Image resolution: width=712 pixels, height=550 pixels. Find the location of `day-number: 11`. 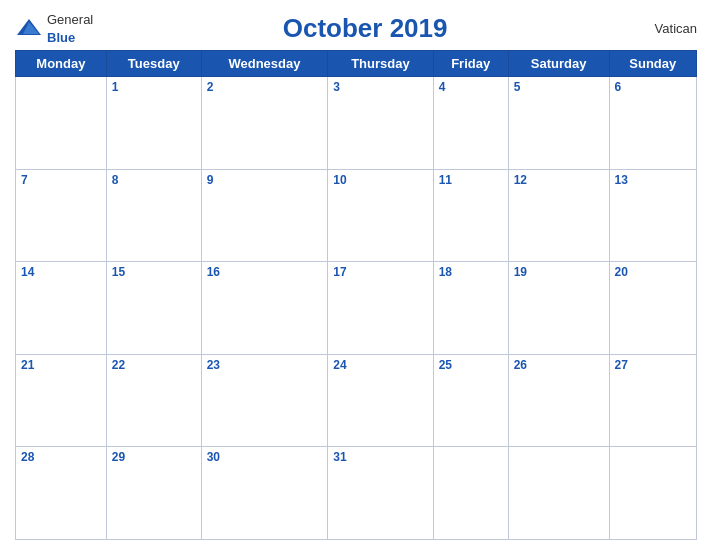

day-number: 11 is located at coordinates (446, 180).